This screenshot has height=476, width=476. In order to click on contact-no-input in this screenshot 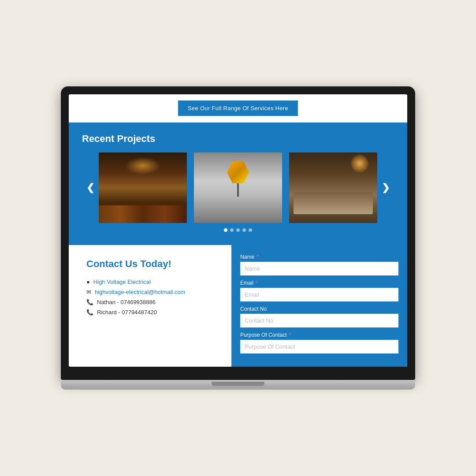, I will do `click(319, 321)`.